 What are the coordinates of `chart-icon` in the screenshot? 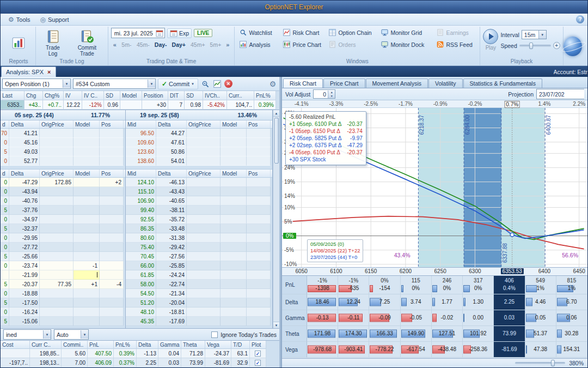 It's located at (217, 84).